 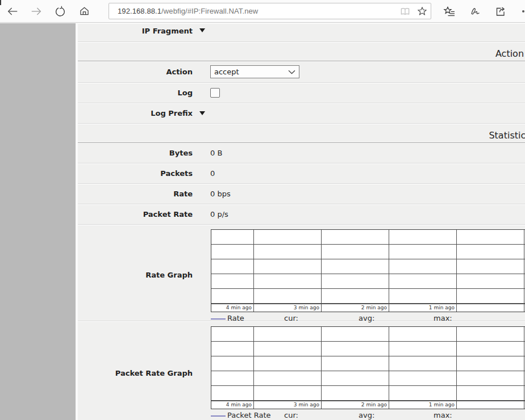 What do you see at coordinates (301, 72) in the screenshot?
I see `row-action: Action accept` at bounding box center [301, 72].